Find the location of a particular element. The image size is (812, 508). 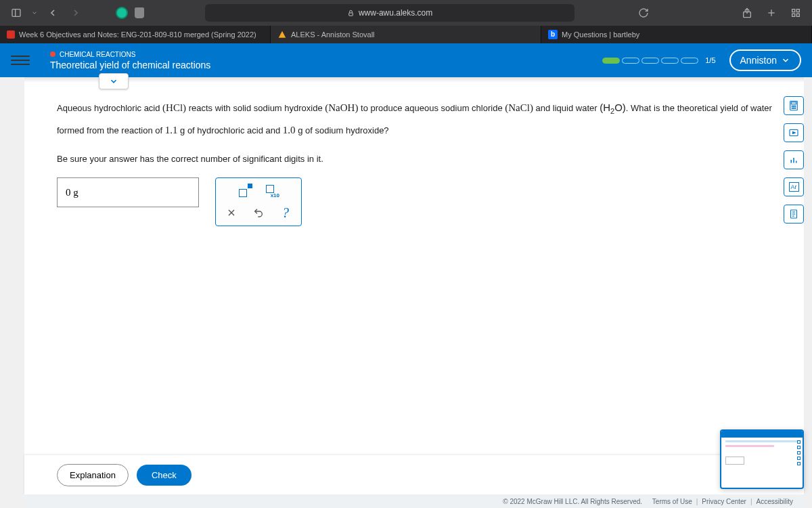

page-preview is located at coordinates (762, 459).